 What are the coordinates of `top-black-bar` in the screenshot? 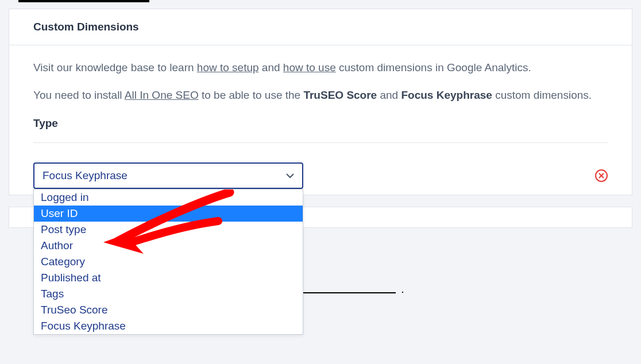 It's located at (84, 1).